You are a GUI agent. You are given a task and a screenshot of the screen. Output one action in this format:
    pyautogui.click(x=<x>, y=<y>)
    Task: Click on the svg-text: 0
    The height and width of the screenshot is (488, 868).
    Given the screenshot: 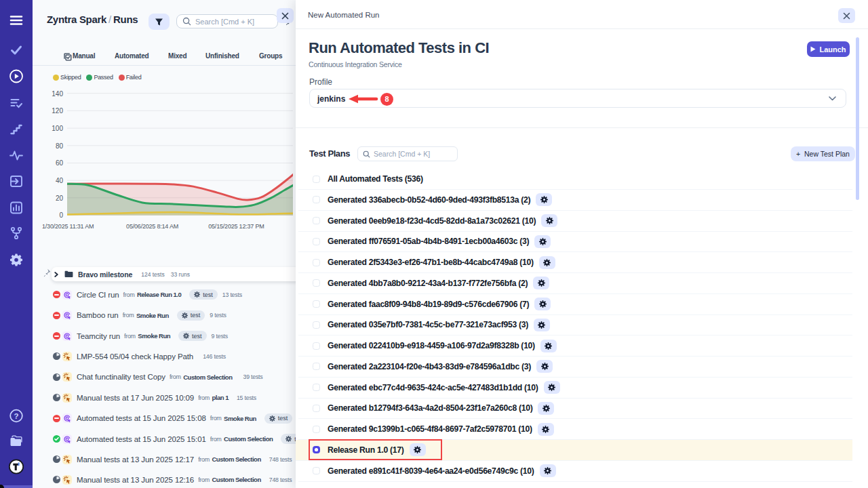 What is the action you would take?
    pyautogui.click(x=61, y=216)
    